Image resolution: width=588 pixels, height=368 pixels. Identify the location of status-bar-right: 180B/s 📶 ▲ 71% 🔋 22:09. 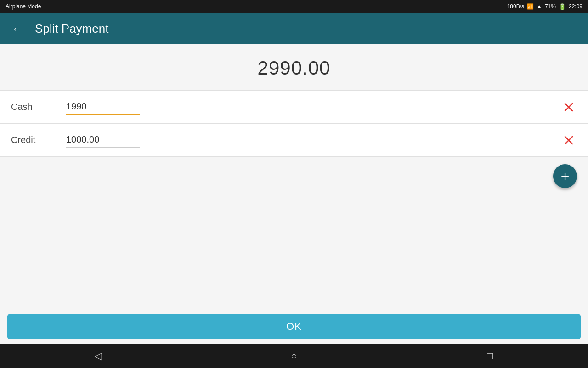
(545, 6).